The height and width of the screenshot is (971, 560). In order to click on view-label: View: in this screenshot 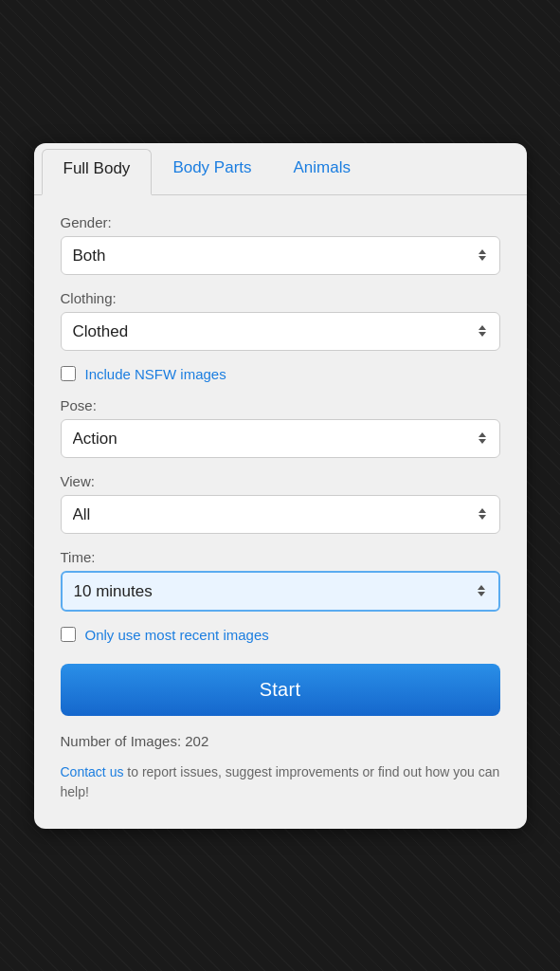, I will do `click(280, 482)`.